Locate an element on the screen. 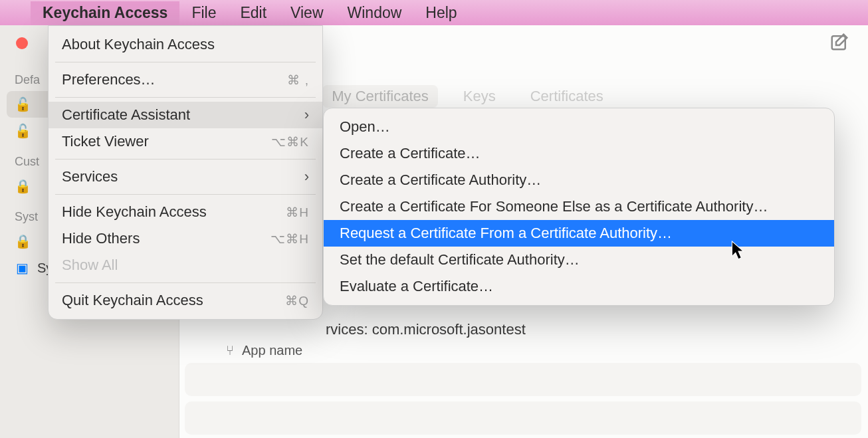 This screenshot has width=868, height=438. compose-button is located at coordinates (839, 43).